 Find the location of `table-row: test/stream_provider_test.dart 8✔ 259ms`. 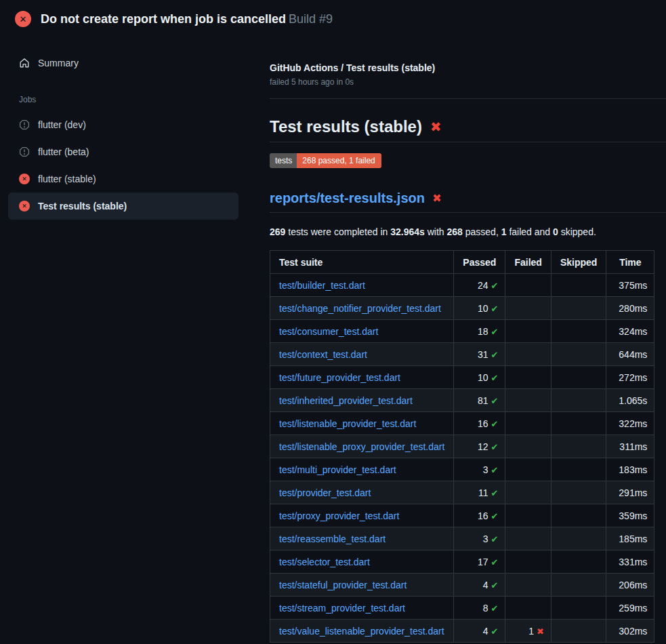

table-row: test/stream_provider_test.dart 8✔ 259ms is located at coordinates (462, 608).